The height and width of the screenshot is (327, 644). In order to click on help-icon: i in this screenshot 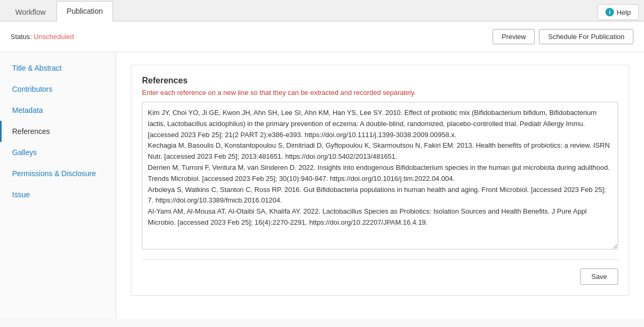, I will do `click(610, 12)`.